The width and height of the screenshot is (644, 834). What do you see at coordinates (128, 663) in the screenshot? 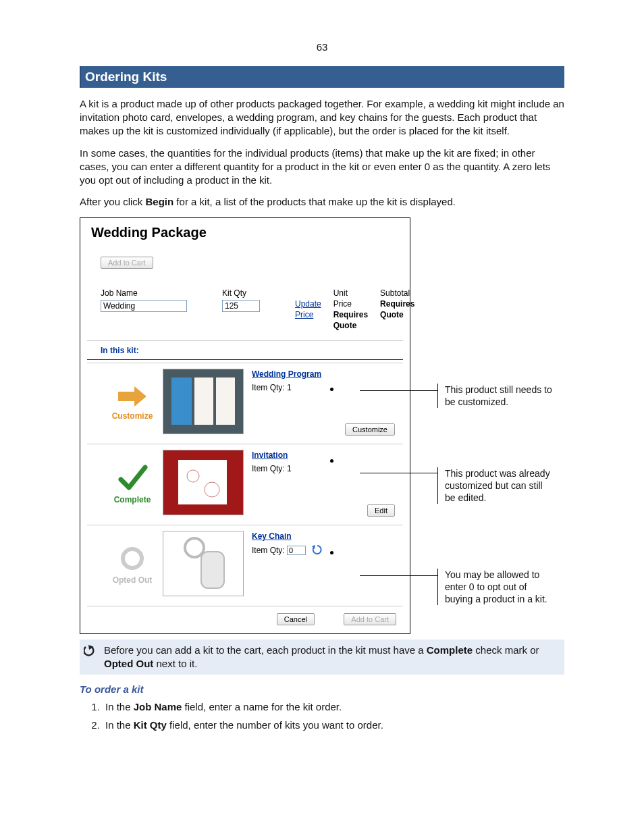
I see `text-bold: Opted Out` at bounding box center [128, 663].